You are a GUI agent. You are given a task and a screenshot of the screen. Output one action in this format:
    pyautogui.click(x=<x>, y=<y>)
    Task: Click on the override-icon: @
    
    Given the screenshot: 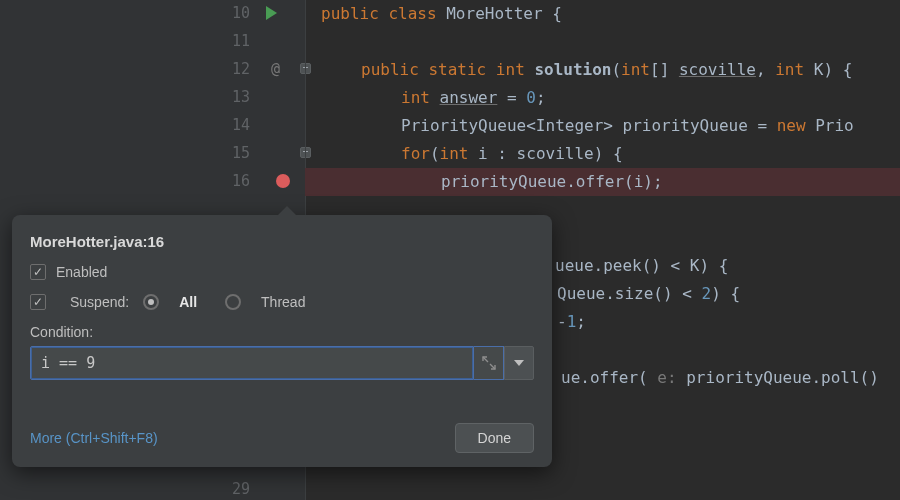 What is the action you would take?
    pyautogui.click(x=276, y=69)
    